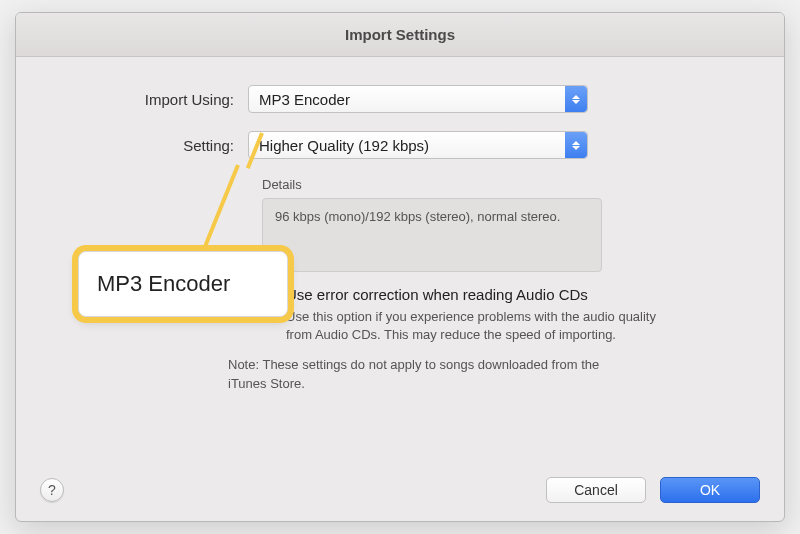 The height and width of the screenshot is (534, 800). Describe the element at coordinates (164, 284) in the screenshot. I see `callout-text: MP3 Encoder` at that location.